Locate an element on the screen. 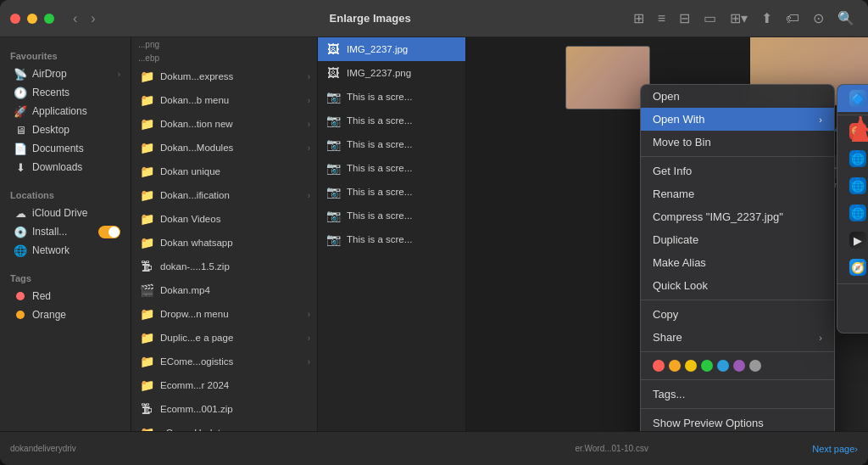 Image resolution: width=868 pixels, height=465 pixels. content-file-8: 📷 This is a scre... is located at coordinates (392, 239).